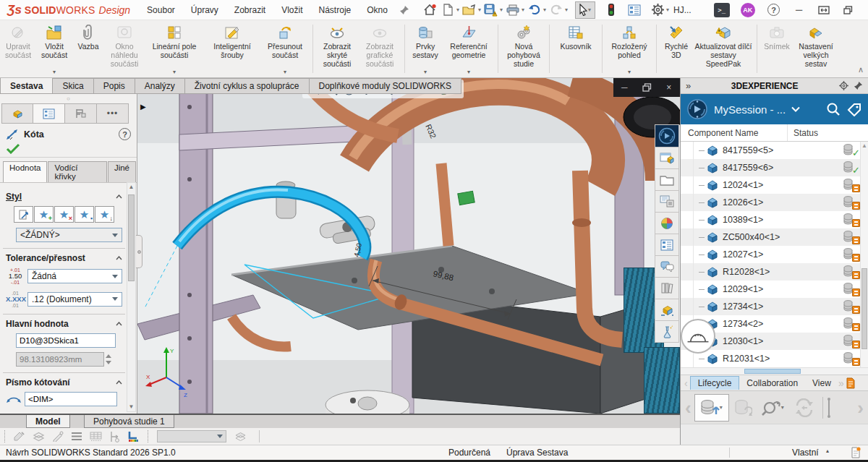 This screenshot has height=462, width=868. What do you see at coordinates (18, 49) in the screenshot?
I see `ribbon-button-edit-component: Upravit součást` at bounding box center [18, 49].